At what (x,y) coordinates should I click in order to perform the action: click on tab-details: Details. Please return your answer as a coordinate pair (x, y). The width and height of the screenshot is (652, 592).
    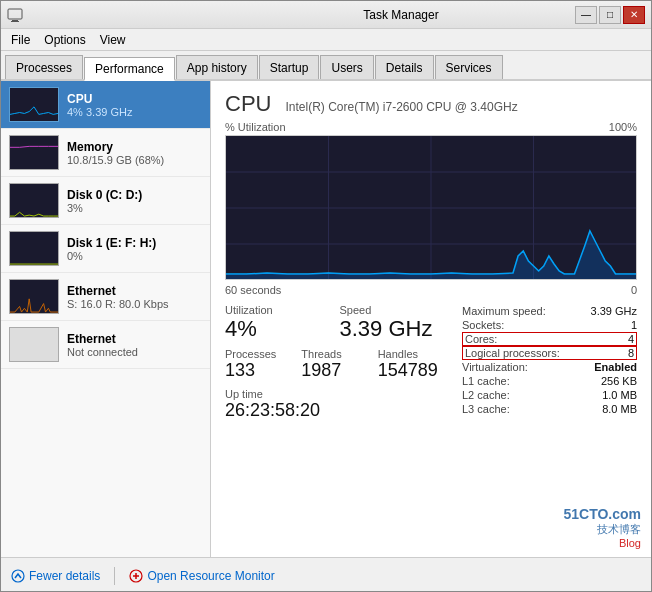
    Looking at the image, I should click on (404, 67).